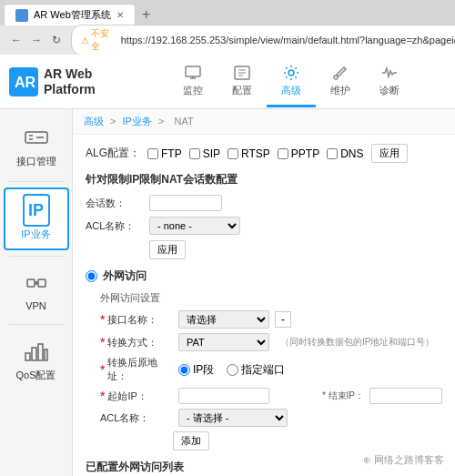 This screenshot has height=476, width=455. I want to click on alg-dns-checkbox, so click(332, 154).